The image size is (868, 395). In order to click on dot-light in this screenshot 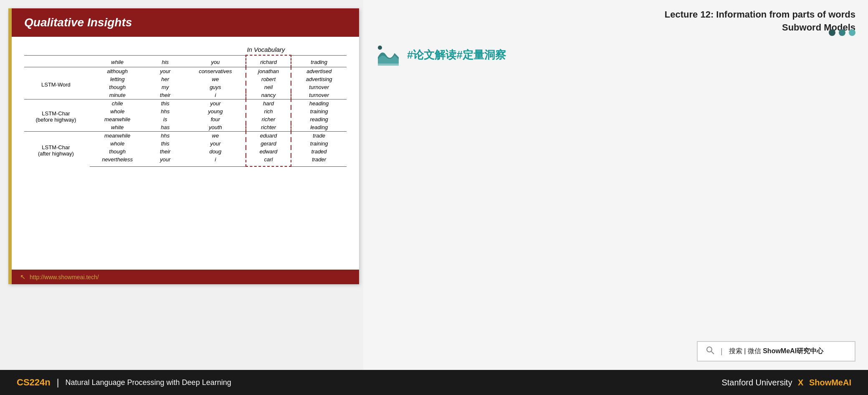, I will do `click(852, 33)`.